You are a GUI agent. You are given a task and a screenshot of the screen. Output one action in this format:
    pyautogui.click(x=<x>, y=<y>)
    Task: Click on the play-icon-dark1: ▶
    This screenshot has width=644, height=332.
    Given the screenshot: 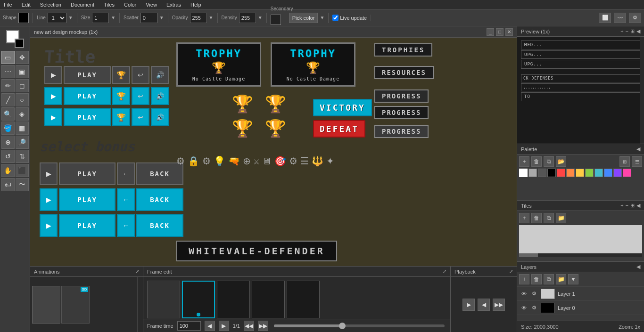 What is the action you would take?
    pyautogui.click(x=53, y=75)
    